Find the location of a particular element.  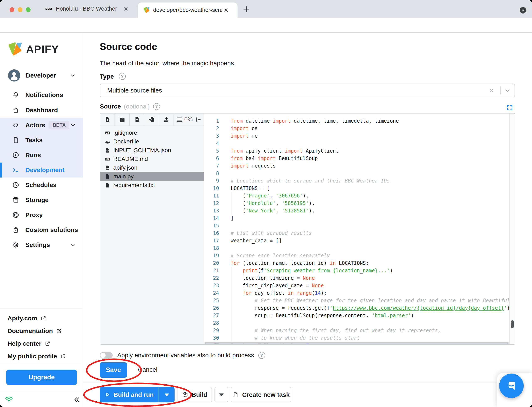

traffic-light-minimize is located at coordinates (20, 10).